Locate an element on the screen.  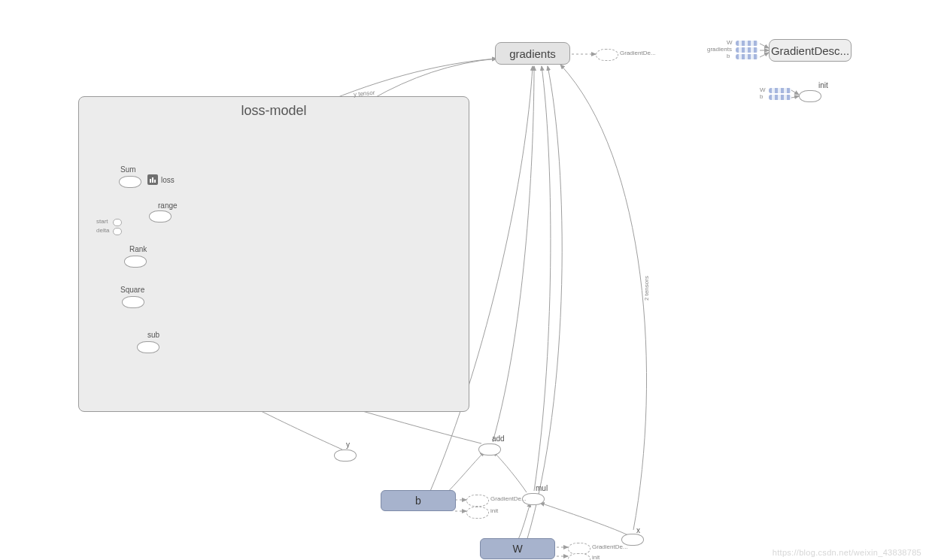
b-ref-gd-label: GradientDe... is located at coordinates (509, 499).